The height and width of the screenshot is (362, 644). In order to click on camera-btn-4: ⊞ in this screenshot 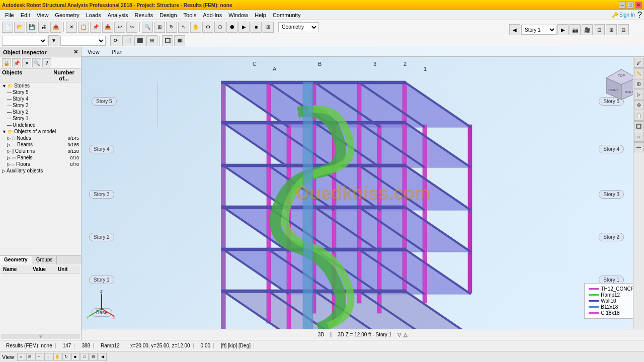, I will do `click(611, 30)`.